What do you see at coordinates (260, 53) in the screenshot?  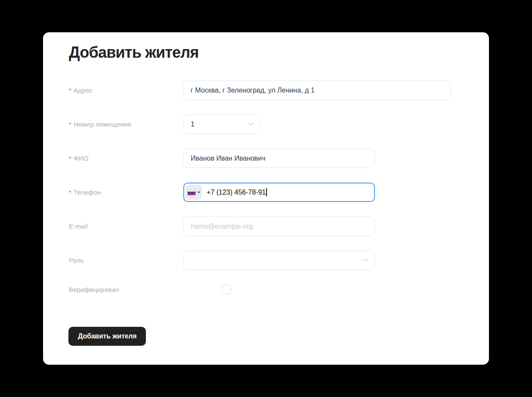 I see `page-title: Добавить жителя` at bounding box center [260, 53].